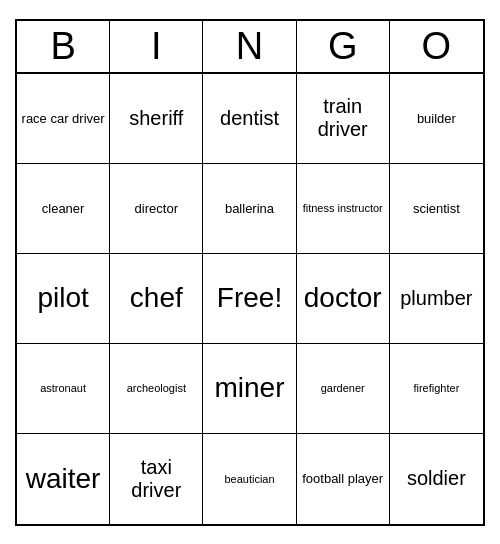 Image resolution: width=500 pixels, height=544 pixels. Describe the element at coordinates (64, 209) in the screenshot. I see `bingo-cell: cleaner` at that location.